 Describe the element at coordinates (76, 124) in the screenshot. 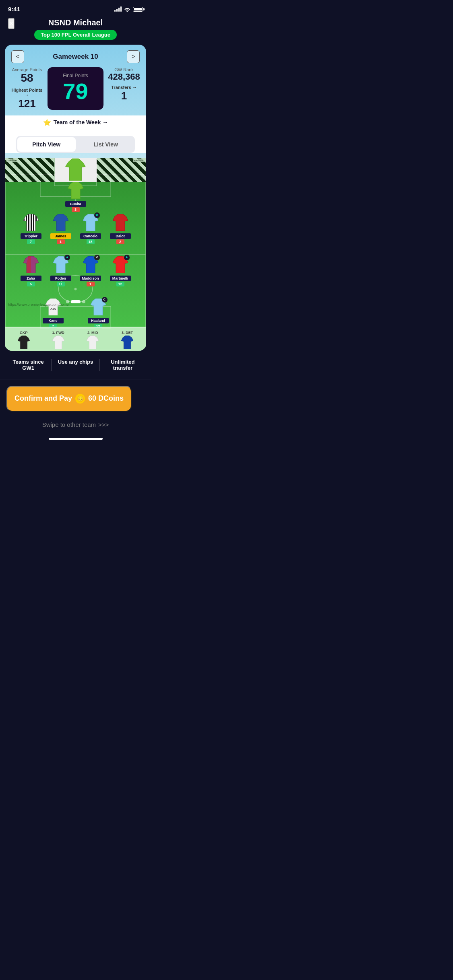

I see `totw-row: ⭐ Team of the Week →` at that location.